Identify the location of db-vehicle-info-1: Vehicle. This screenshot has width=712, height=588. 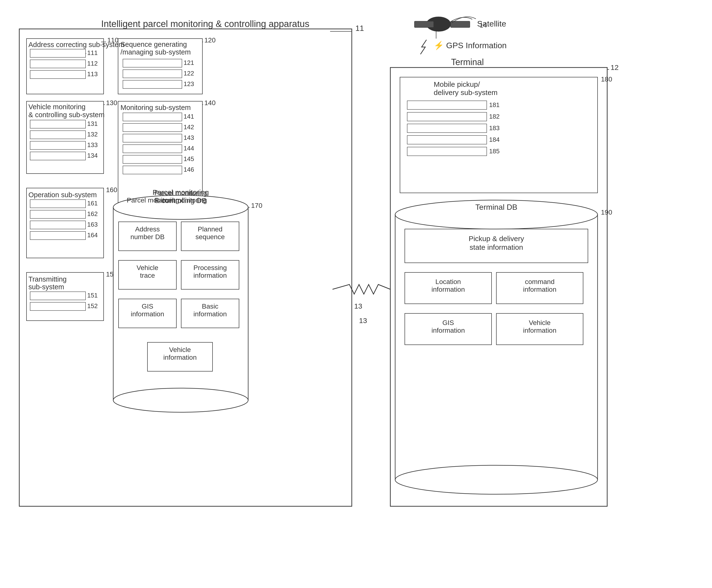
(180, 350).